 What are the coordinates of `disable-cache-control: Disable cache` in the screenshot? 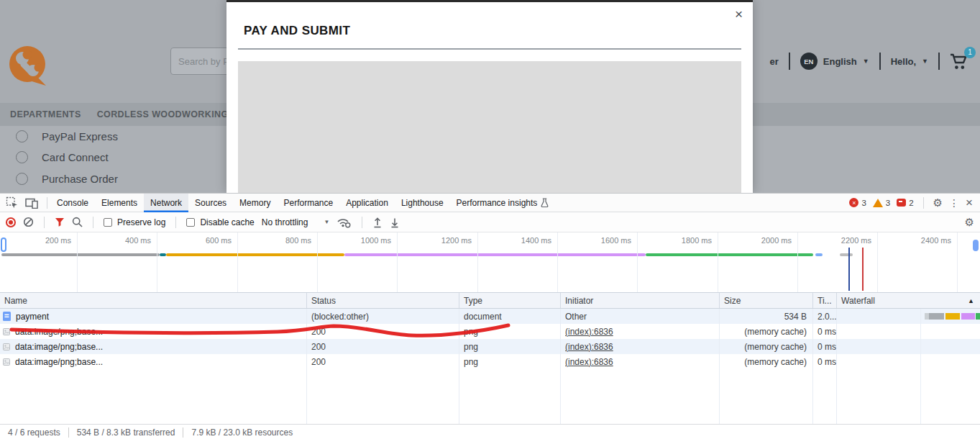 It's located at (220, 222).